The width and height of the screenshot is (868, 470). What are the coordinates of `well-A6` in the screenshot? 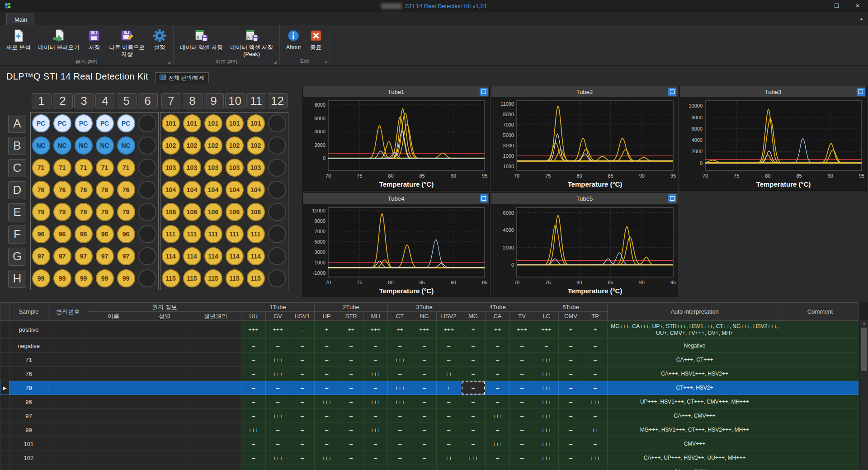 It's located at (147, 123).